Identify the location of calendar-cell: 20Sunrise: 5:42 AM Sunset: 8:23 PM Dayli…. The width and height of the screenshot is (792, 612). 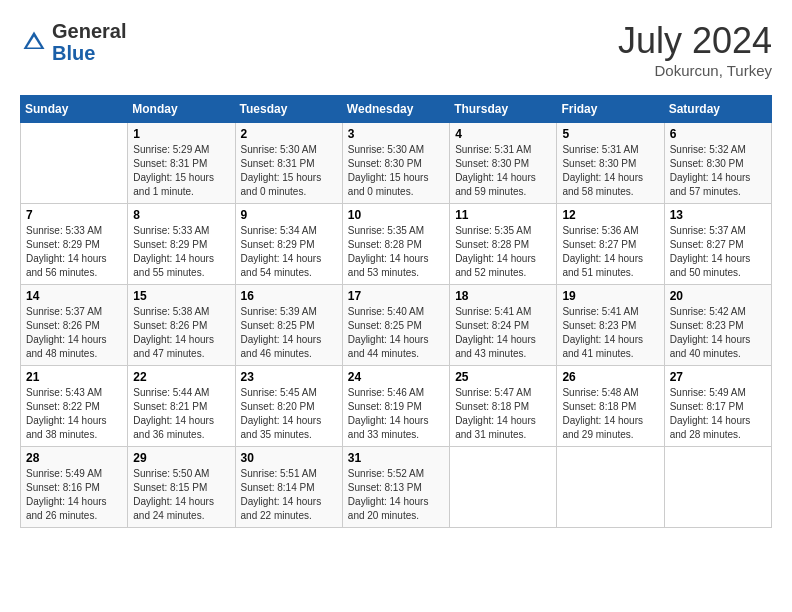
(718, 326).